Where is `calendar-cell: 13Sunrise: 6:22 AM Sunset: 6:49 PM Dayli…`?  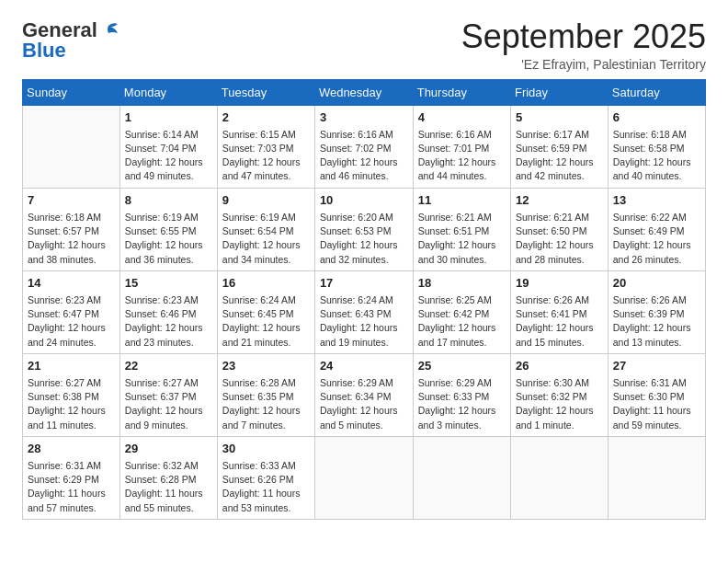
calendar-cell: 13Sunrise: 6:22 AM Sunset: 6:49 PM Dayli… is located at coordinates (656, 229).